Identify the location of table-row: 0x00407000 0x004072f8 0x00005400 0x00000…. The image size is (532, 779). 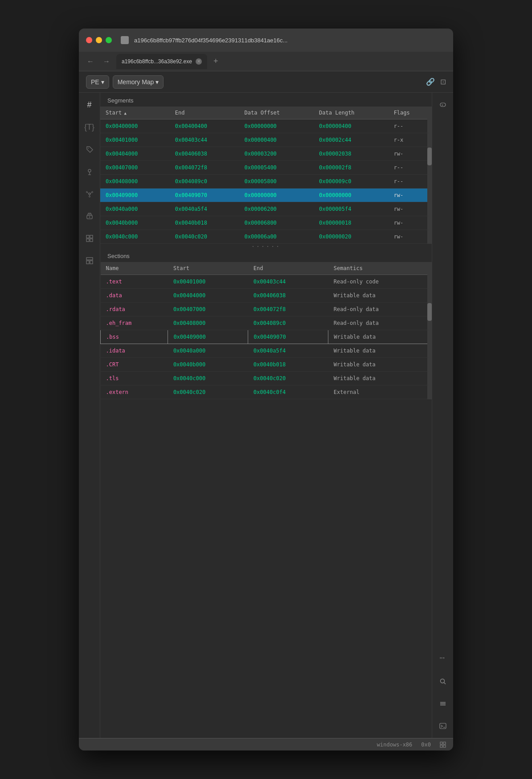
(266, 168).